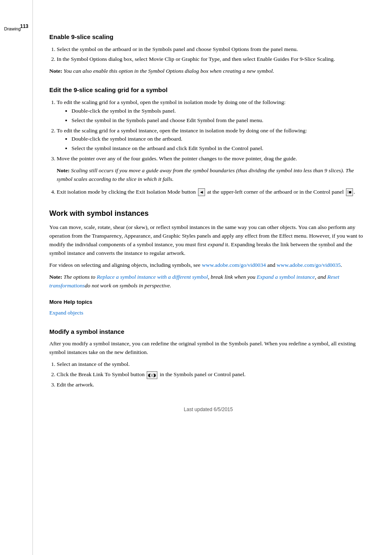 This screenshot has width=392, height=555. Describe the element at coordinates (153, 277) in the screenshot. I see `replace-symbol-link: Replace a symbol instance with a differe…` at that location.